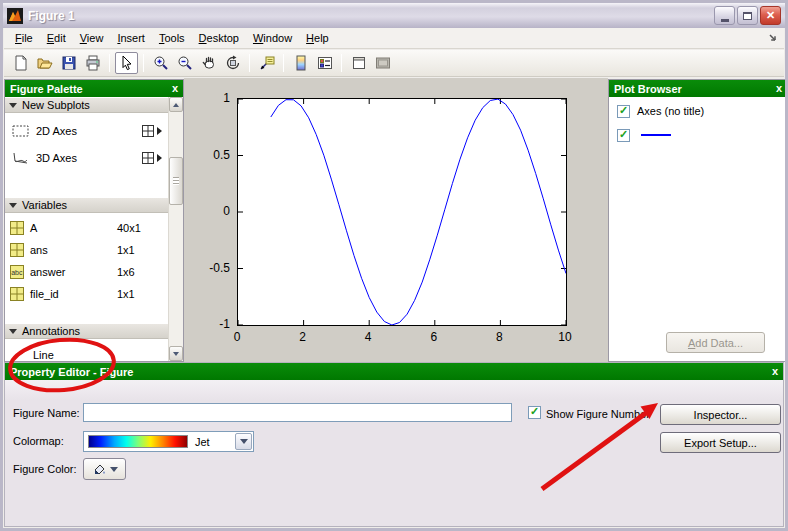 Image resolution: width=788 pixels, height=531 pixels. What do you see at coordinates (176, 104) in the screenshot?
I see `scroll-up-button` at bounding box center [176, 104].